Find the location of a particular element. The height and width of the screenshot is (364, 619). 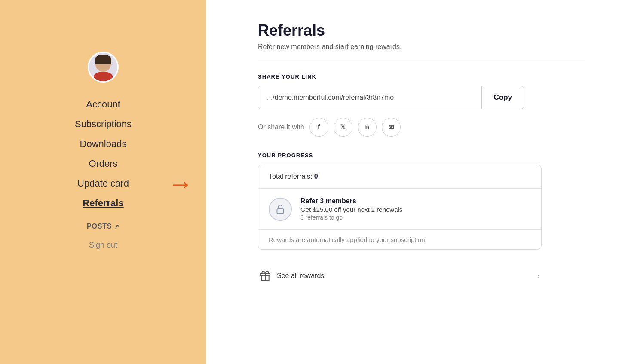

copy-button: Copy is located at coordinates (503, 98).